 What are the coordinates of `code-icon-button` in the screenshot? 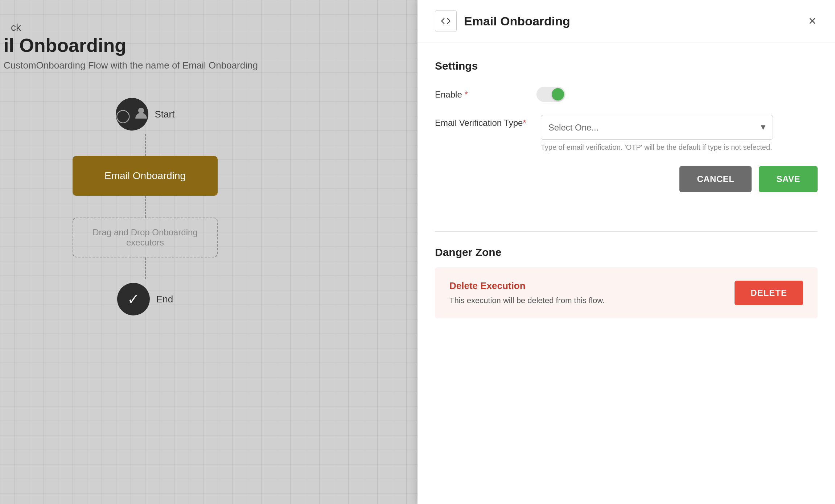 It's located at (446, 21).